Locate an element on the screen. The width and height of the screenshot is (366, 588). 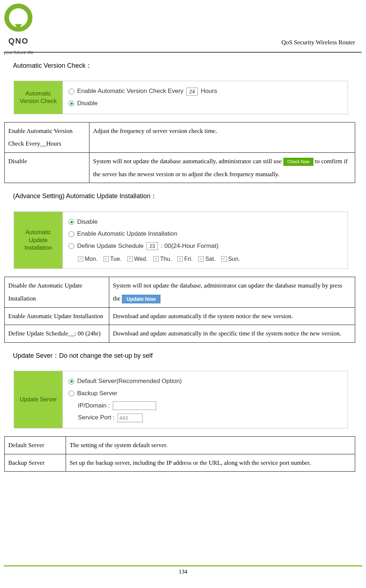
section2-heading: (Advance Setting) Automatic Update Insta… is located at coordinates (185, 196).